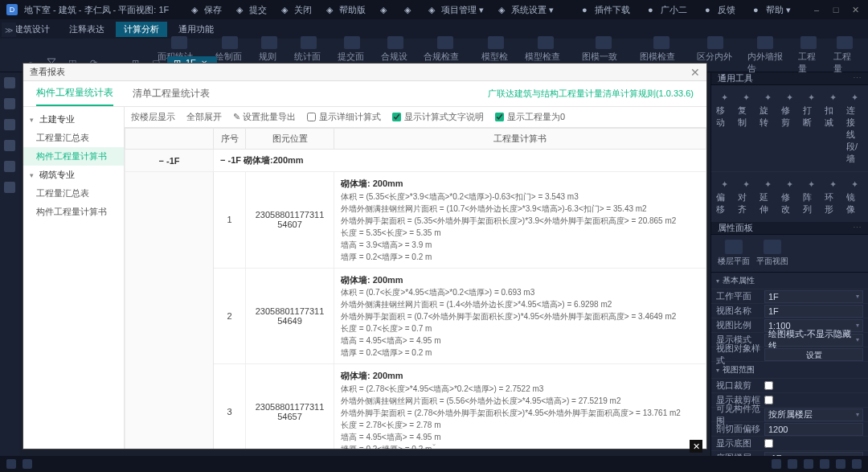  Describe the element at coordinates (746, 129) in the screenshot. I see `tool1-1: ✦复制` at that location.